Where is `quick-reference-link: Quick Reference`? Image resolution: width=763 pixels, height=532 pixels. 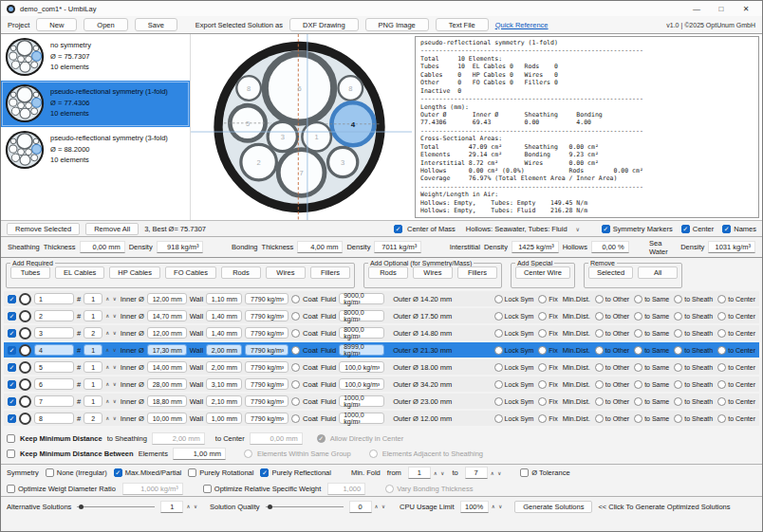
quick-reference-link: Quick Reference is located at coordinates (522, 25).